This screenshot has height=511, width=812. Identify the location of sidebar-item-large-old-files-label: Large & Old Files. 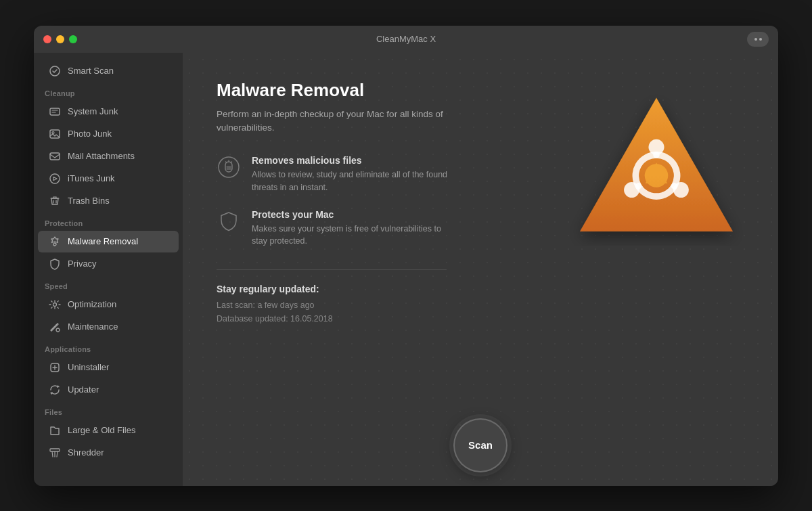
(102, 430).